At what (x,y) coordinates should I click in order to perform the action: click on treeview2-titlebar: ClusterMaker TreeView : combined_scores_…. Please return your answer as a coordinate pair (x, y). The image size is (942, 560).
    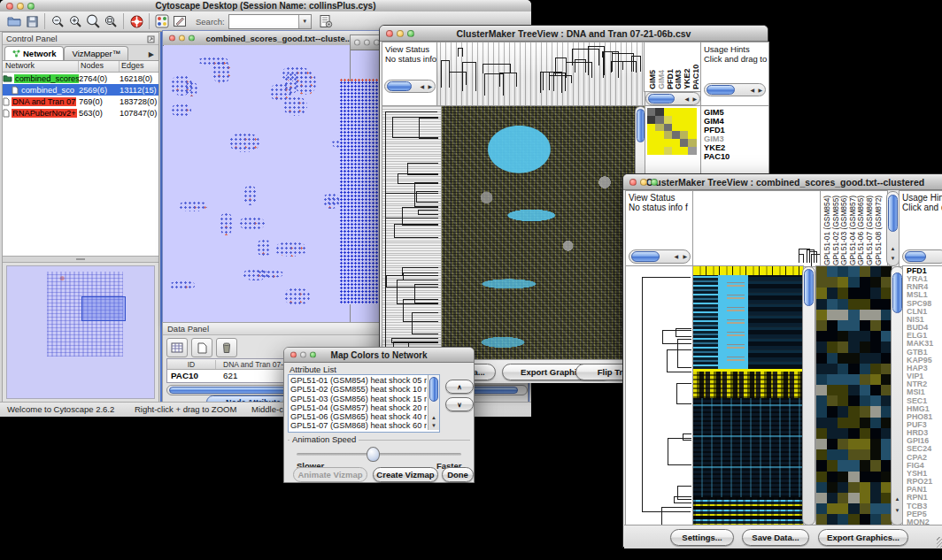
    Looking at the image, I should click on (783, 182).